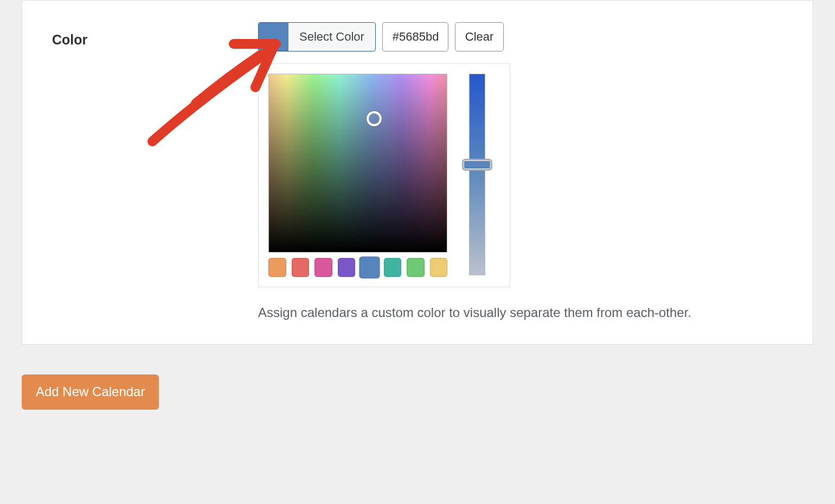  What do you see at coordinates (477, 175) in the screenshot?
I see `color-lightness-slider` at bounding box center [477, 175].